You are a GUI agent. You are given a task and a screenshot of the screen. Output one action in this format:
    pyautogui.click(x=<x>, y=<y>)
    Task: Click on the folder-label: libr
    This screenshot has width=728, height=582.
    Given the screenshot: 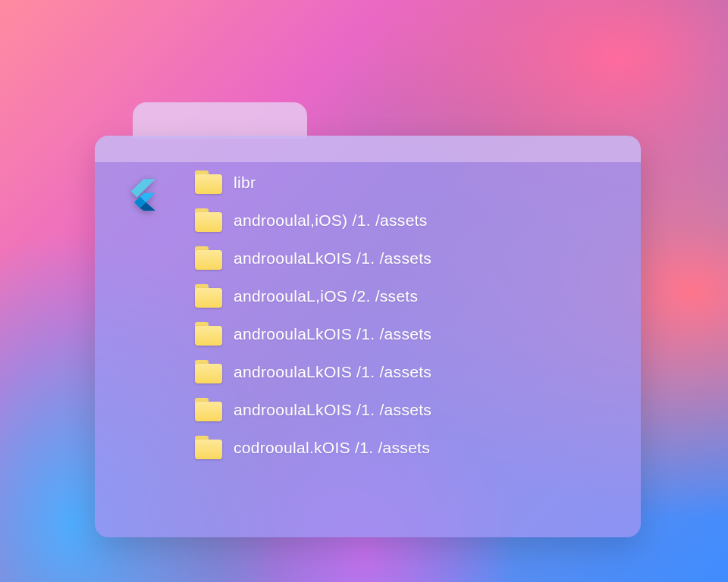 What is the action you would take?
    pyautogui.click(x=244, y=183)
    